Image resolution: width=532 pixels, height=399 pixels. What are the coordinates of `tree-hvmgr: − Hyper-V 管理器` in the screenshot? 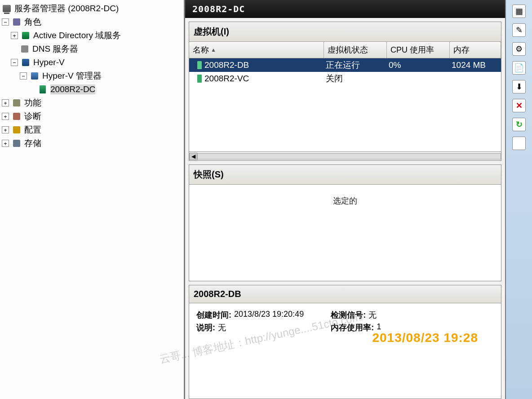 It's located at (93, 76).